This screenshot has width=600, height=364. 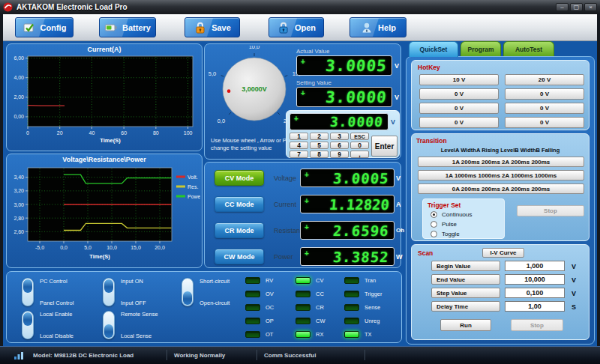 What do you see at coordinates (298, 136) in the screenshot?
I see `key-1: 1` at bounding box center [298, 136].